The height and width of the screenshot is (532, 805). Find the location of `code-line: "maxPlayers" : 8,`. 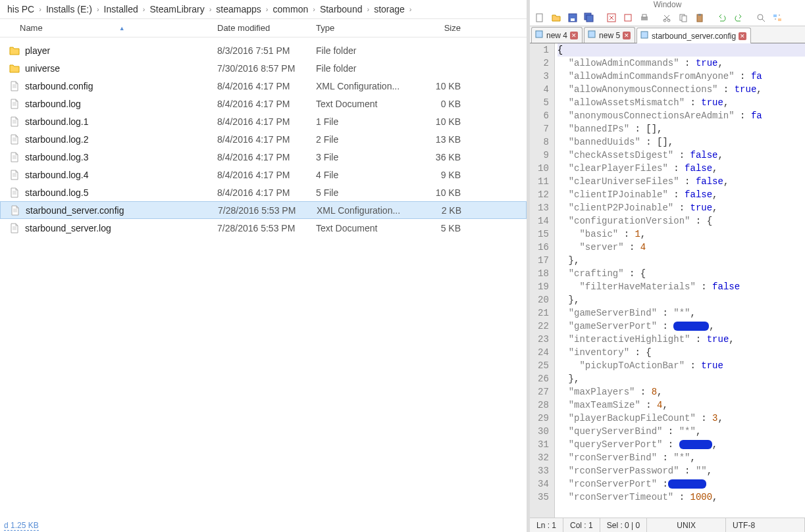

code-line: "maxPlayers" : 8, is located at coordinates (681, 392).